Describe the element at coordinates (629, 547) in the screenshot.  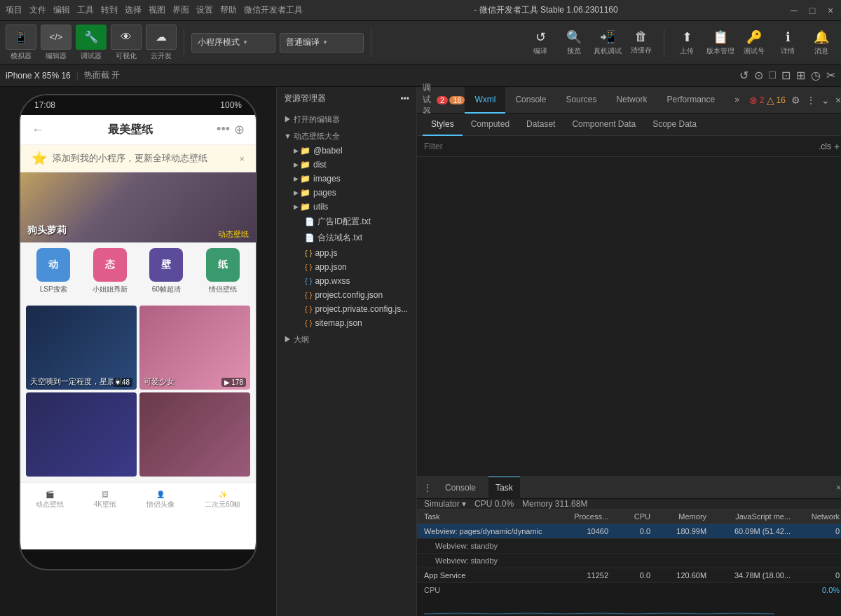
I see `task-row-1: Webview: standby` at that location.